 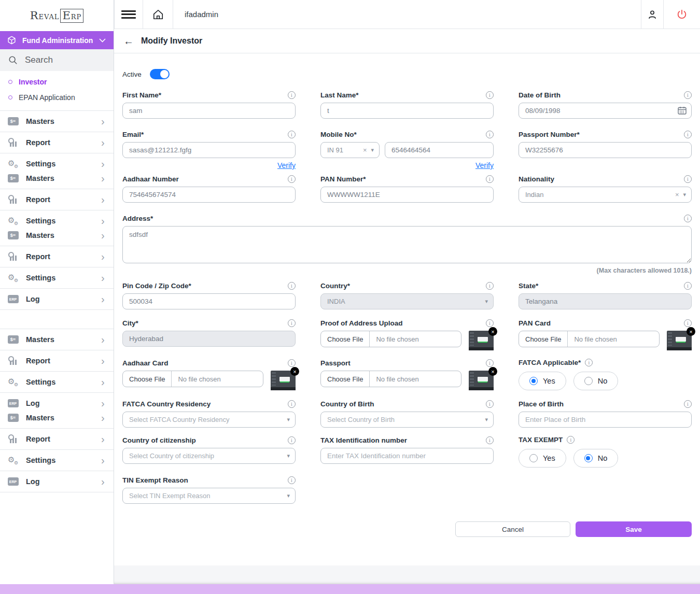 I want to click on module-selector: Fund Administration, so click(x=57, y=40).